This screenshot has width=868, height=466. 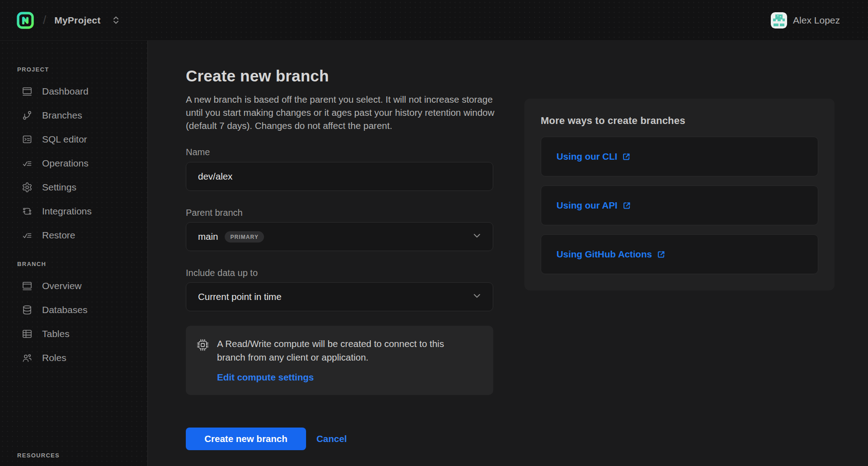 What do you see at coordinates (594, 157) in the screenshot?
I see `cli-link: Using our CLI` at bounding box center [594, 157].